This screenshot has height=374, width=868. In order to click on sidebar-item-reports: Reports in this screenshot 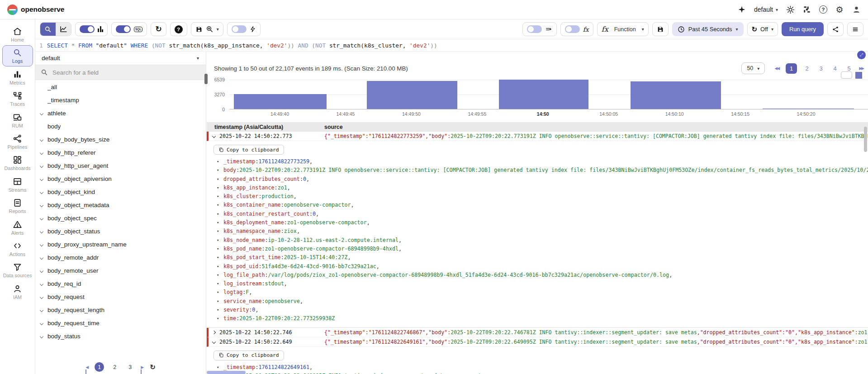, I will do `click(18, 206)`.